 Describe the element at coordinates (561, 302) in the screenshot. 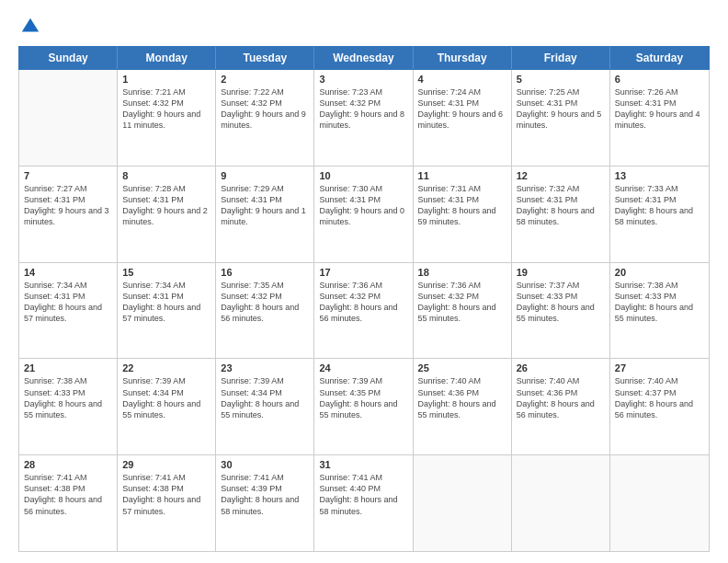

I see `cell-info: Sunrise: 7:37 AMSunset: 4:33 PMDaylight:…` at that location.